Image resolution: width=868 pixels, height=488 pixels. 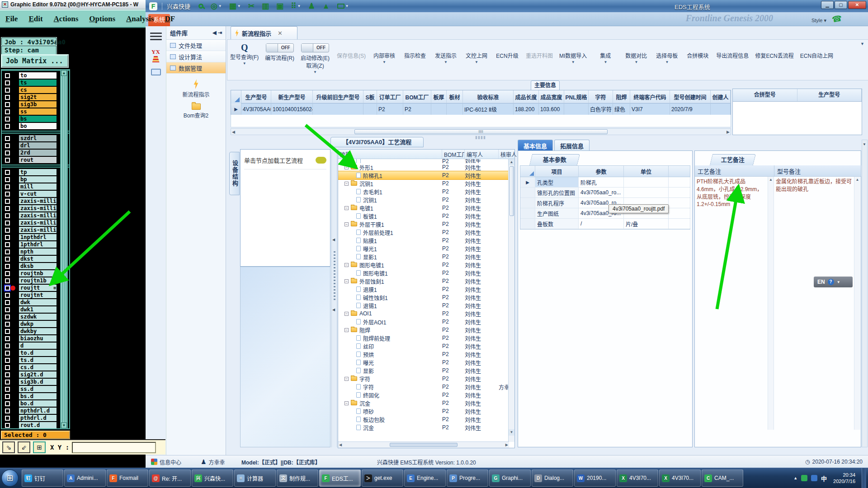 What do you see at coordinates (35, 259) in the screenshot?
I see `layer-row: dkst` at bounding box center [35, 259].